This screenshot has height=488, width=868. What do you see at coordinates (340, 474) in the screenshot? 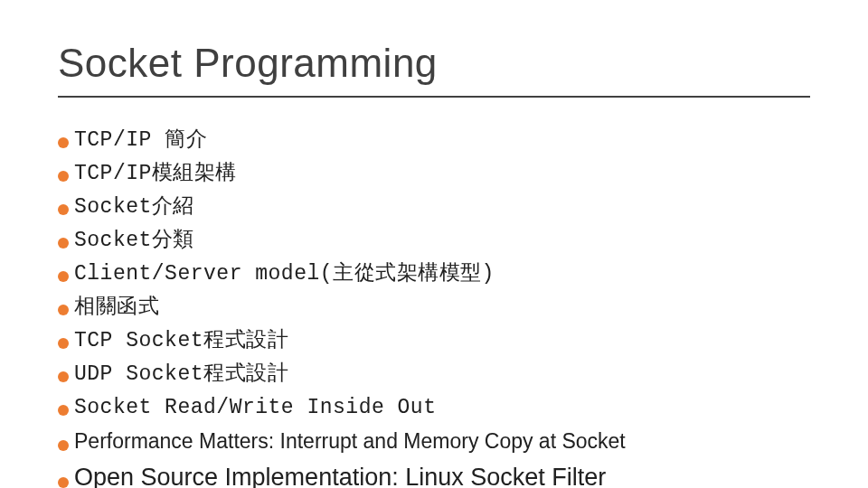
I see `bullet-text: Open Source Implementation: Linux Socket…` at bounding box center [340, 474].